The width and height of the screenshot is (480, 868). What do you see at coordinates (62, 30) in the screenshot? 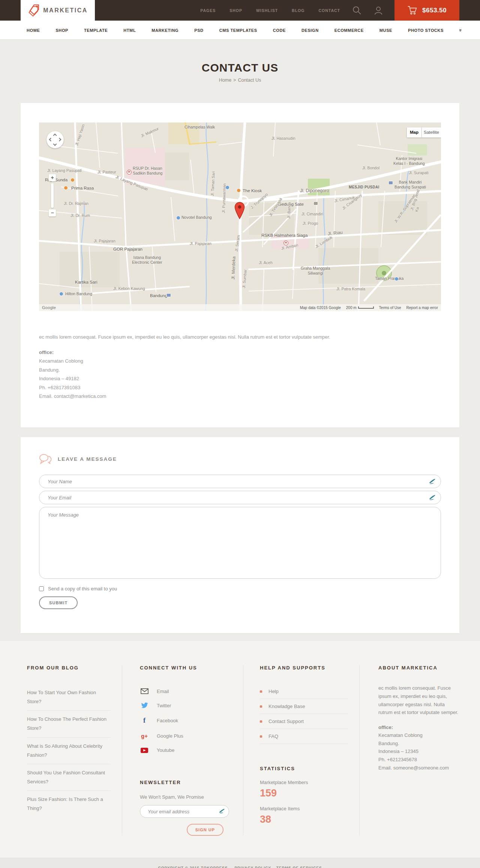
I see `catnav-shop: SHOP` at bounding box center [62, 30].